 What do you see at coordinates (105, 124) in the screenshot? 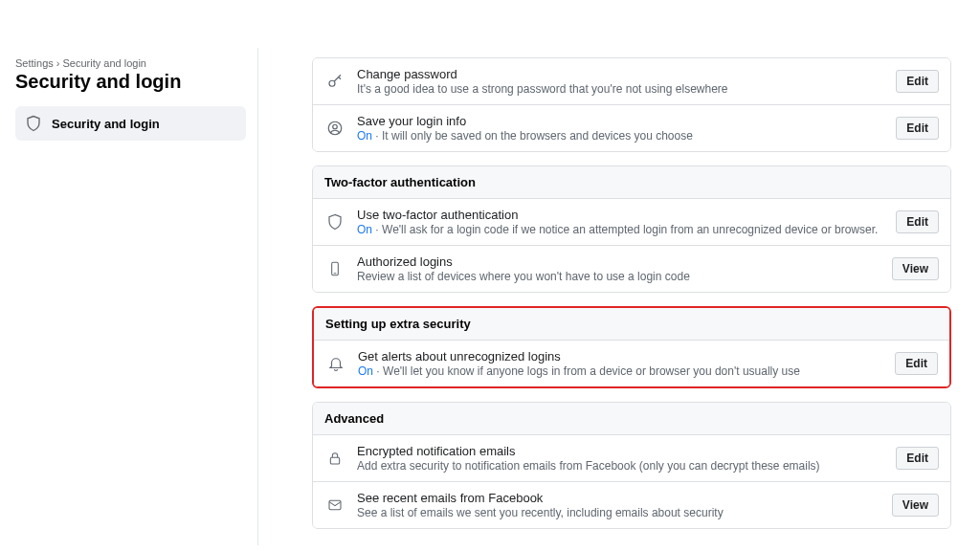
I see `sidebar-item-label: Security and login` at bounding box center [105, 124].